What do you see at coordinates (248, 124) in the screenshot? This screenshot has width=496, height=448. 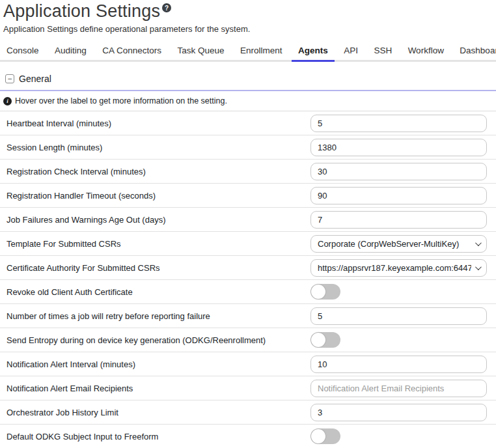 I see `settings-row-heartbeat-interval: Heartbeat Interval (minutes)` at bounding box center [248, 124].